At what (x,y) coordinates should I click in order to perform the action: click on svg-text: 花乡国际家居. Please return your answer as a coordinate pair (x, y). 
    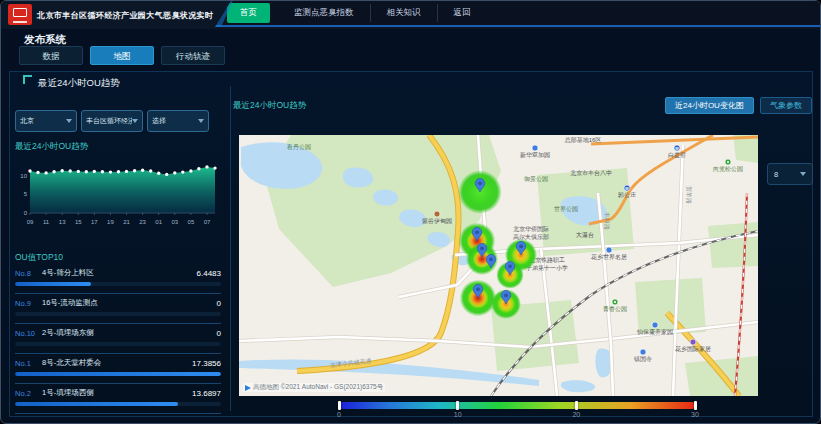
    Looking at the image, I should click on (693, 349).